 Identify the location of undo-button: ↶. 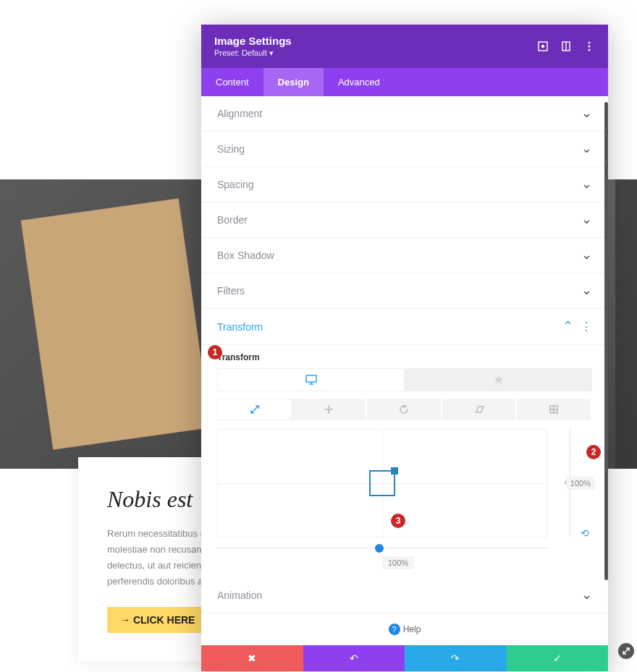
(355, 658).